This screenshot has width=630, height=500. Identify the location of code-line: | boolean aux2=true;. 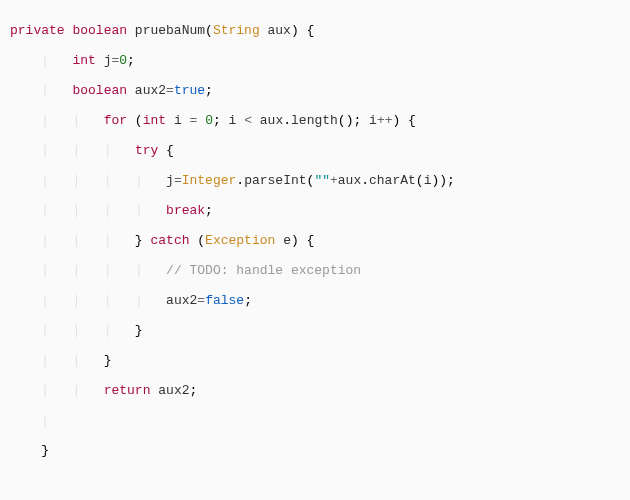
(315, 90).